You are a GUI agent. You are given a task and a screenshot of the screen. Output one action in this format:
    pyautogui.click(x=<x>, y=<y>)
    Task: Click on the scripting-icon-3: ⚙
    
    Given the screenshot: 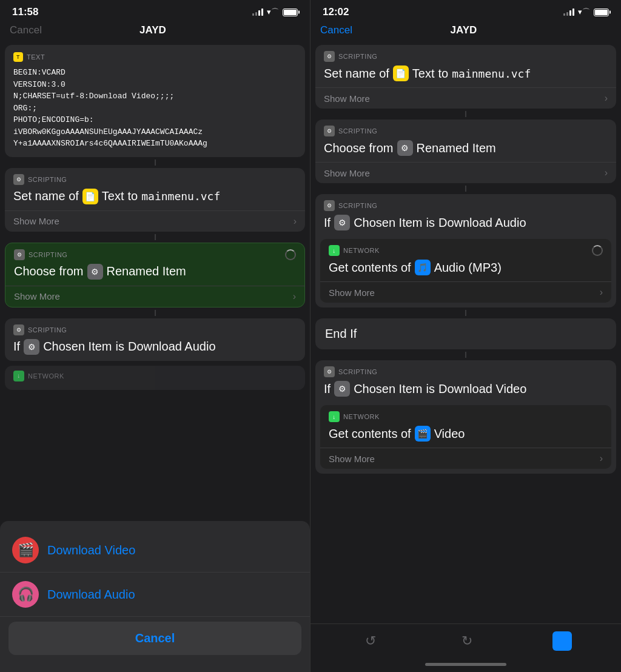 What is the action you would take?
    pyautogui.click(x=19, y=330)
    